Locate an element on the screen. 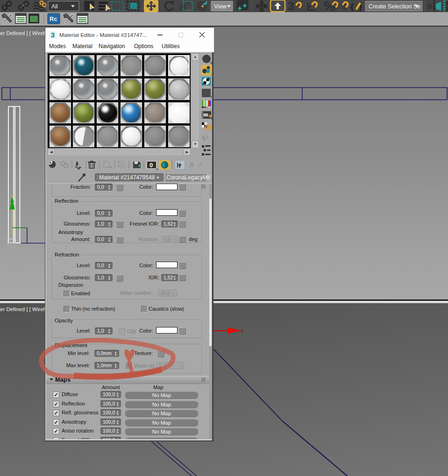  svg-text: Create Selection Se is located at coordinates (394, 7).